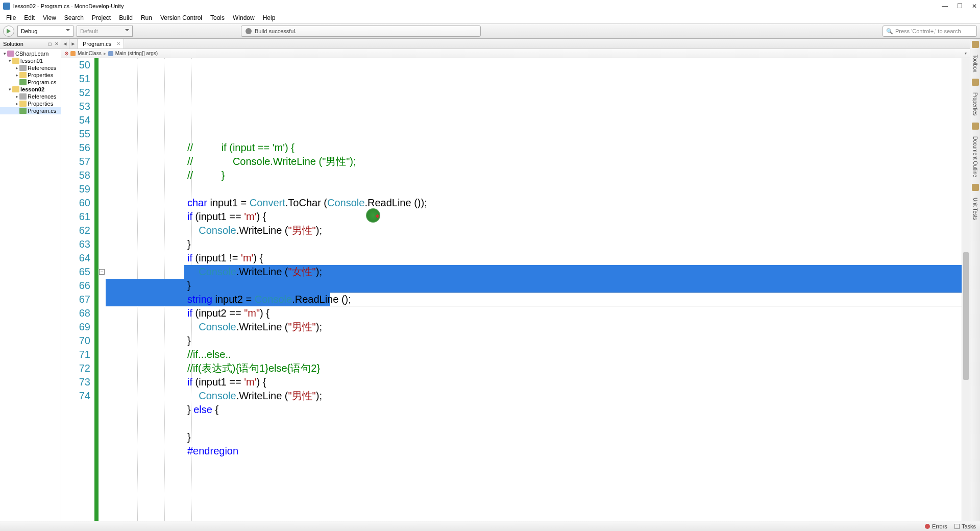 Image resolution: width=980 pixels, height=531 pixels. Describe the element at coordinates (9, 31) in the screenshot. I see `run-button` at that location.